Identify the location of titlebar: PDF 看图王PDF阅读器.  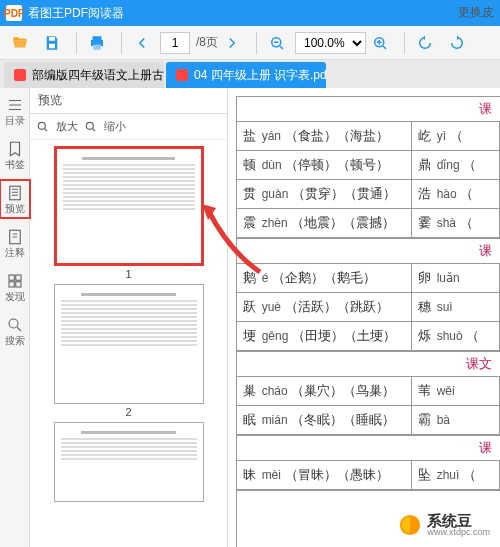
(250, 13).